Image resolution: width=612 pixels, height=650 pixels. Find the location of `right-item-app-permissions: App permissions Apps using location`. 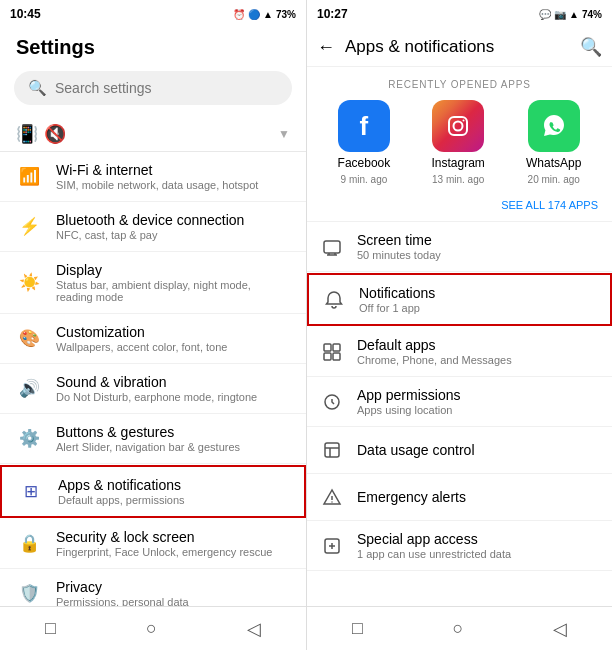

right-item-app-permissions: App permissions Apps using location is located at coordinates (460, 402).